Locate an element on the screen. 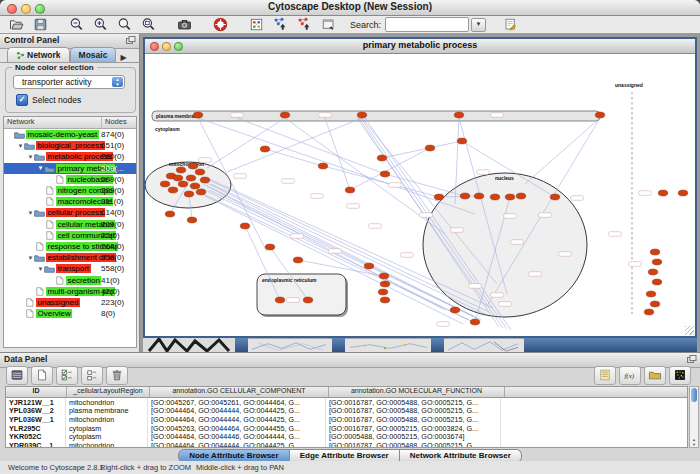 The image size is (700, 474). table-row: YLR295Ccytoplasm[GO:0045263, GO:0044464,… is located at coordinates (346, 428).